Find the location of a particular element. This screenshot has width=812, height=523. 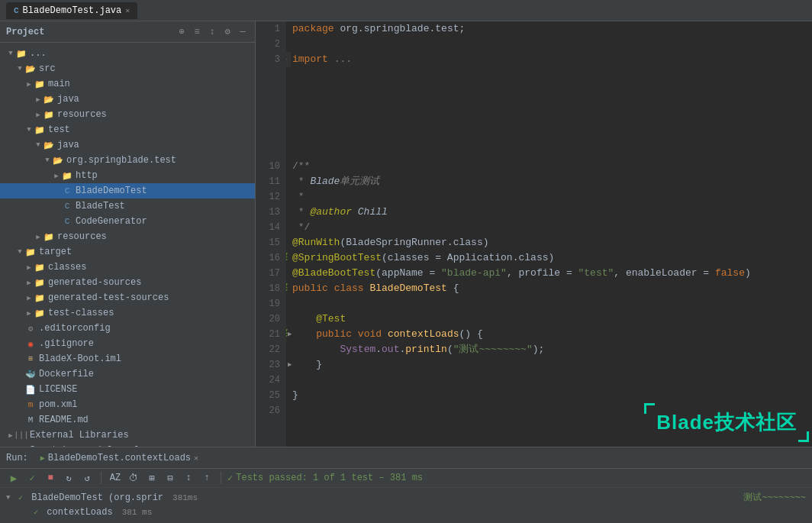

collapse-all-icon: ≡ is located at coordinates (197, 32).